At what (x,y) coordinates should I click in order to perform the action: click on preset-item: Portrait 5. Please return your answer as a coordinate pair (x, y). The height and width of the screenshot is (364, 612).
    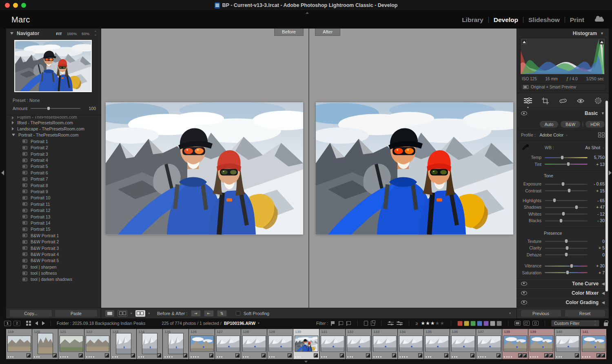
    Looking at the image, I should click on (53, 166).